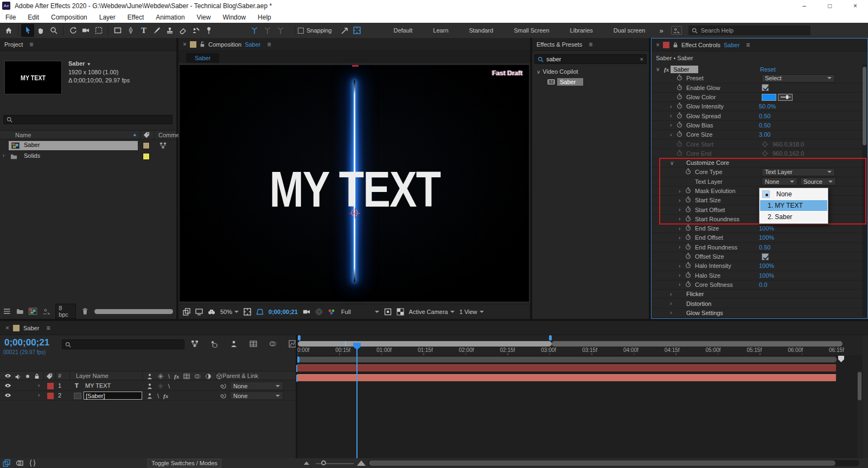 This screenshot has height=468, width=868. What do you see at coordinates (757, 313) in the screenshot?
I see `effect-property-row: › Glow Settings` at bounding box center [757, 313].